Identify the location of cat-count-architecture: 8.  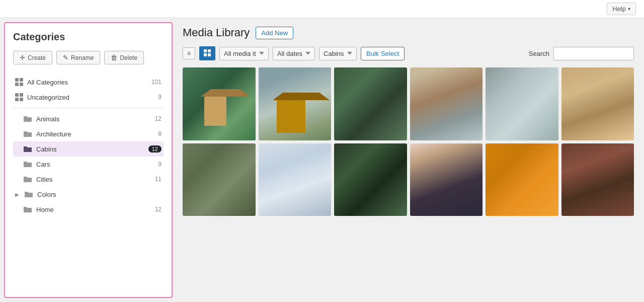
(156, 134).